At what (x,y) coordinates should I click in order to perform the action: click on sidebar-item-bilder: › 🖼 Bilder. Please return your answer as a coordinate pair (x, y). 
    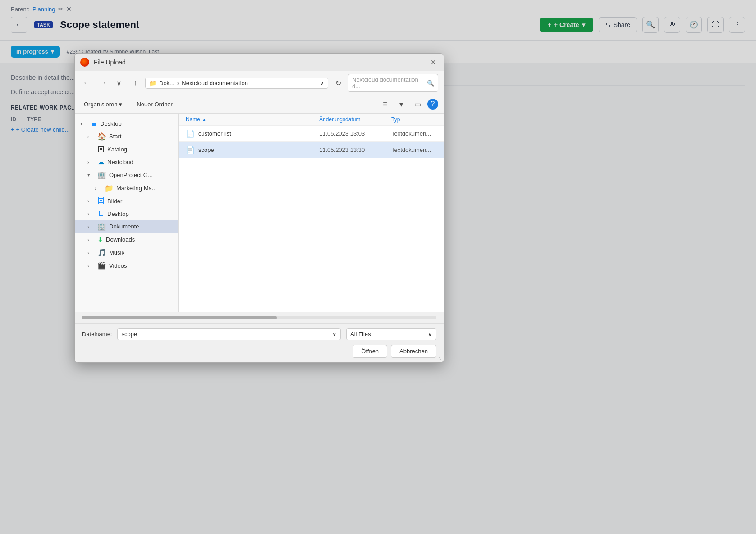
    Looking at the image, I should click on (126, 201).